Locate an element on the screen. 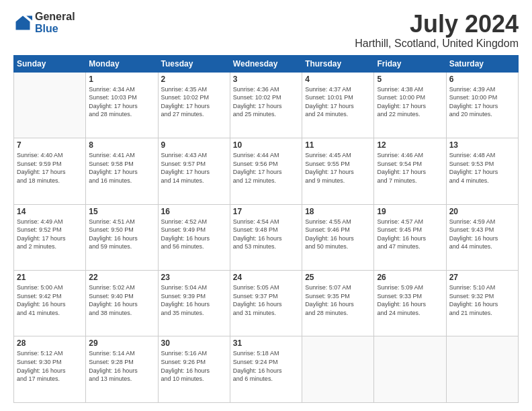 Image resolution: width=532 pixels, height=411 pixels. day-info: Sunrise: 4:43 AM Sunset: 9:57 PM Dayligh… is located at coordinates (194, 168).